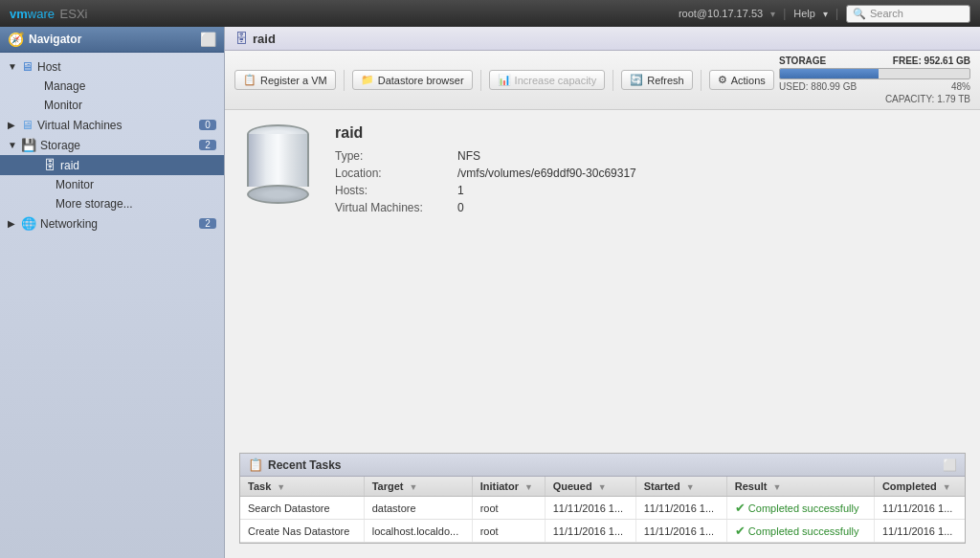 Image resolution: width=980 pixels, height=558 pixels. I want to click on header-controls: root@10.17.17.53 ▾ | Help ▾ | 🔍 Search, so click(825, 13).